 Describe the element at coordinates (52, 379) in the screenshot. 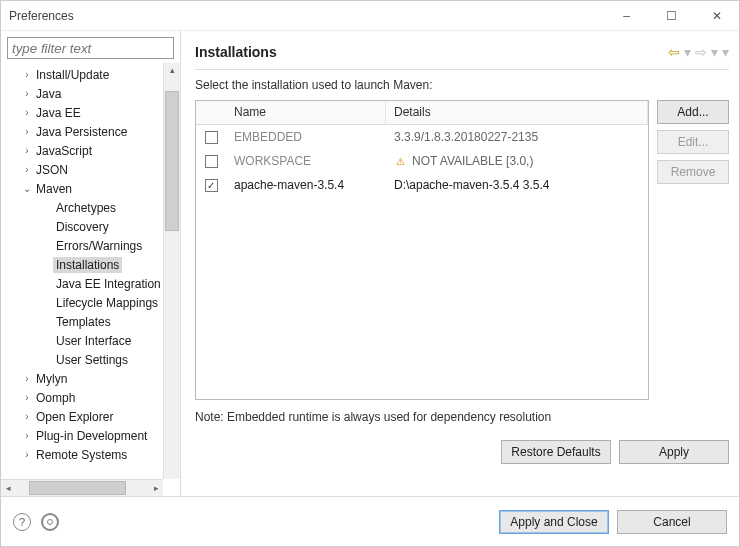

I see `tree-item-label: Mylyn` at that location.